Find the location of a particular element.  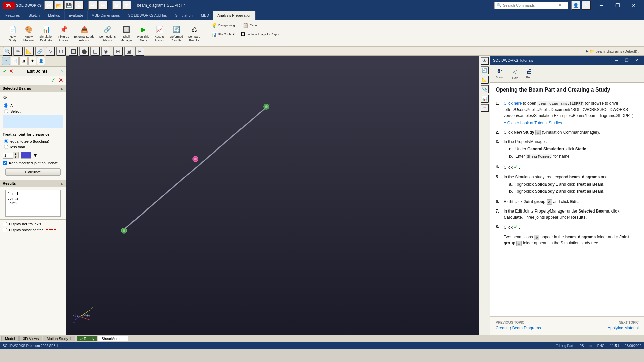

display-neutral-axis-checkbox: Display neutral axis is located at coordinates (33, 224).